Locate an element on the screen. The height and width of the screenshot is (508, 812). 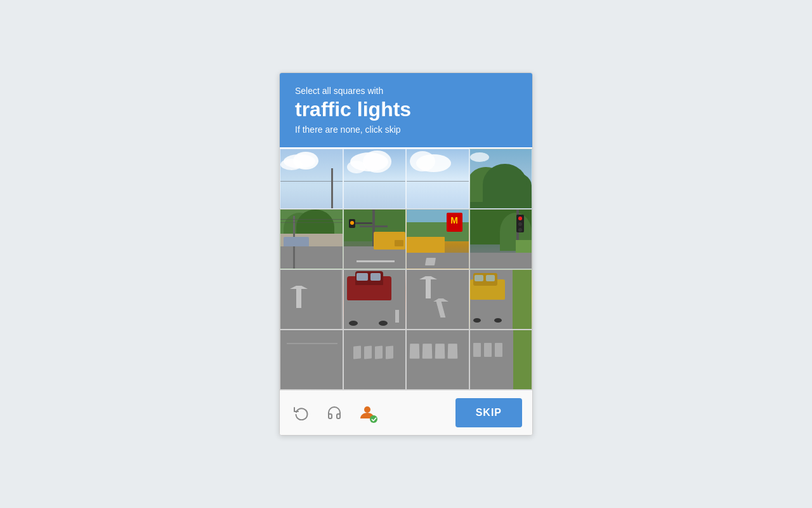
footer-icons is located at coordinates (334, 413).